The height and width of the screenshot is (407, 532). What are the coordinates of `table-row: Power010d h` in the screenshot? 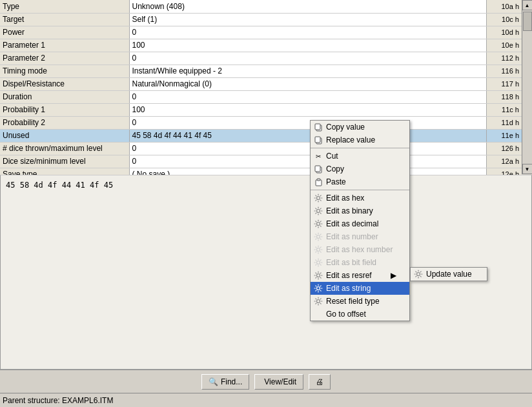 It's located at (261, 32).